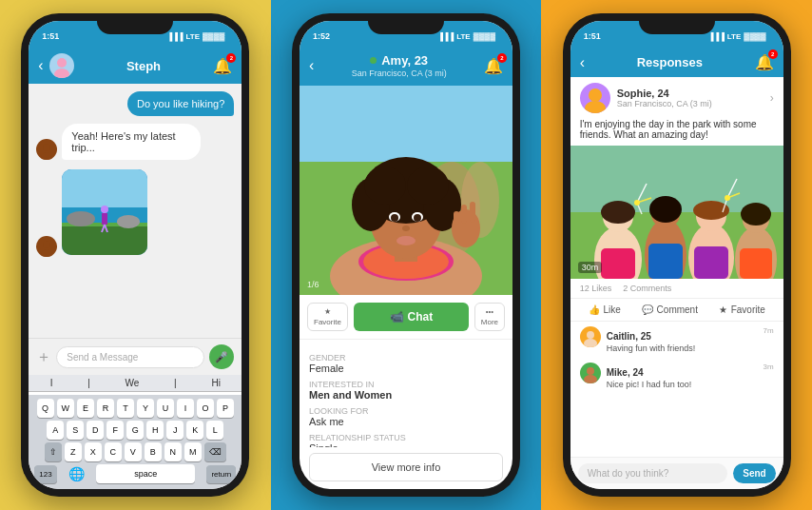 The width and height of the screenshot is (812, 510). I want to click on favorite-button: ★ Favorite, so click(327, 317).